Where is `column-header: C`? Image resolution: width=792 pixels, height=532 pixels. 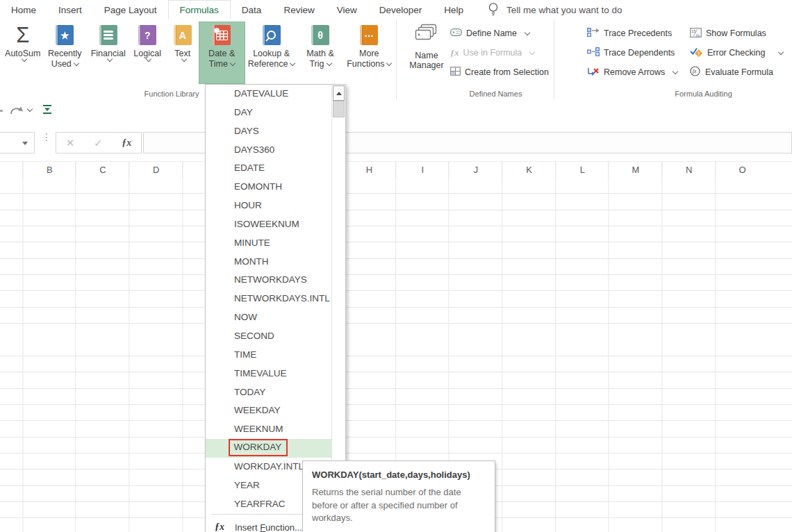 column-header: C is located at coordinates (103, 169).